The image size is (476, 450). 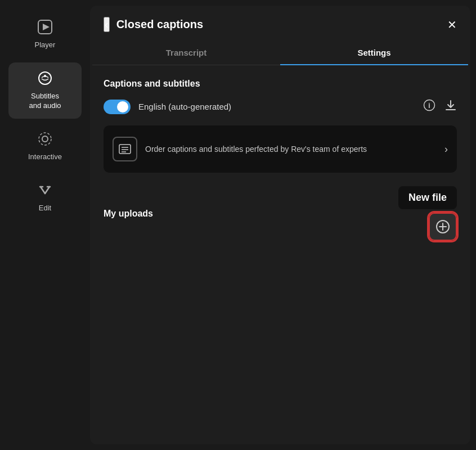 I want to click on caption-actions: i, so click(x=440, y=107).